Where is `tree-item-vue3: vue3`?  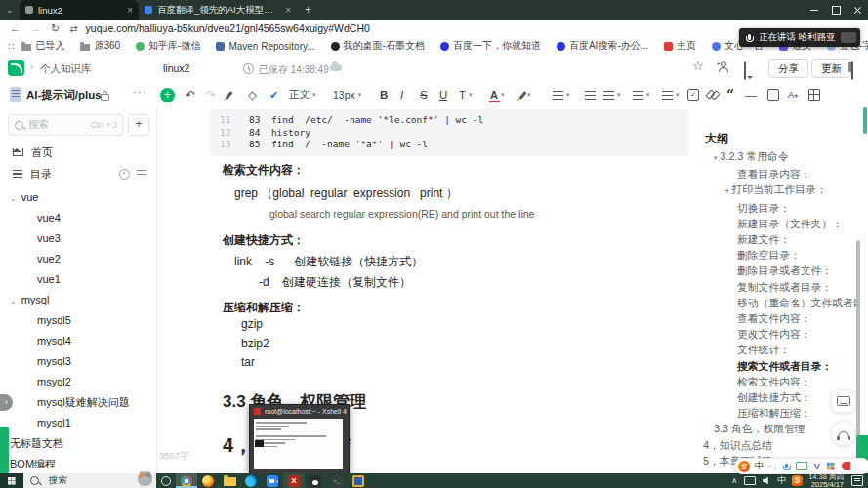
tree-item-vue3: vue3 is located at coordinates (78, 238).